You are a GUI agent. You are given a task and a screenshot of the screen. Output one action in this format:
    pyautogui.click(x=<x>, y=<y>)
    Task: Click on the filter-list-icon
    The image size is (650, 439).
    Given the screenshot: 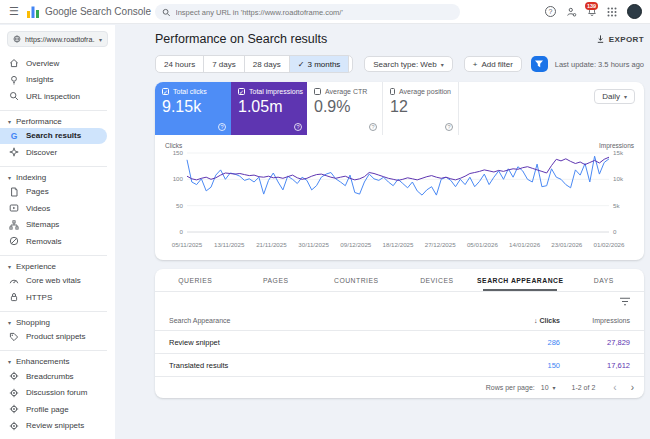 What is the action you would take?
    pyautogui.click(x=625, y=302)
    